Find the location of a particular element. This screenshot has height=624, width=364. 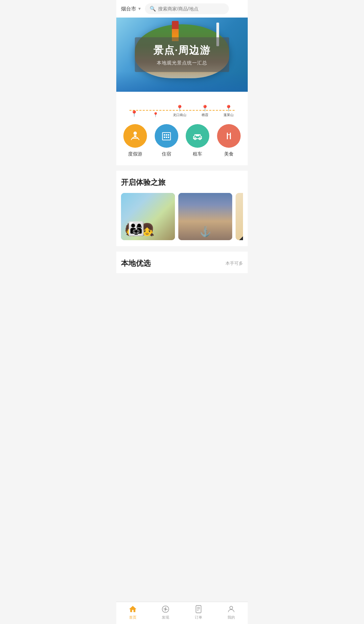

route-point-5: 📍 蓬莱山 is located at coordinates (229, 111).